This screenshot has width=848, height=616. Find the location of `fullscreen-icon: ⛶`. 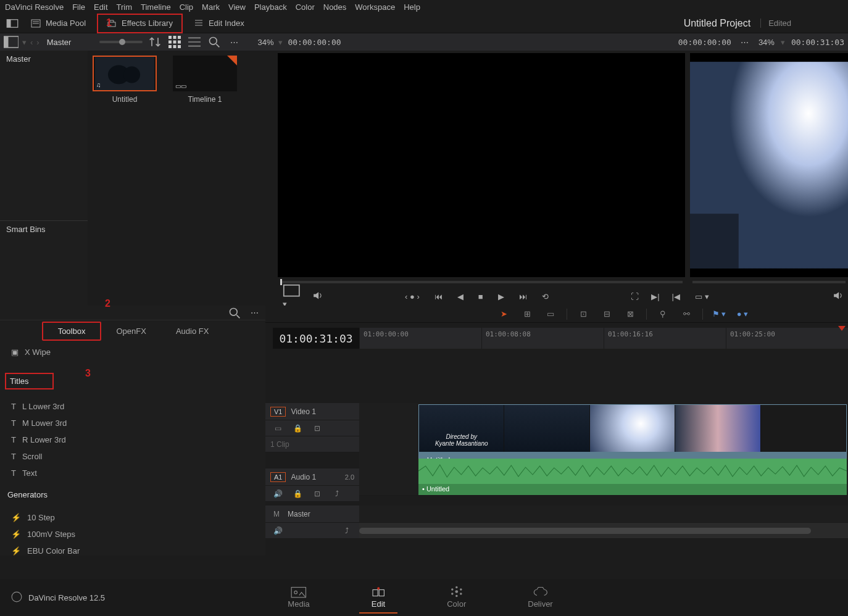

fullscreen-icon: ⛶ is located at coordinates (634, 296).